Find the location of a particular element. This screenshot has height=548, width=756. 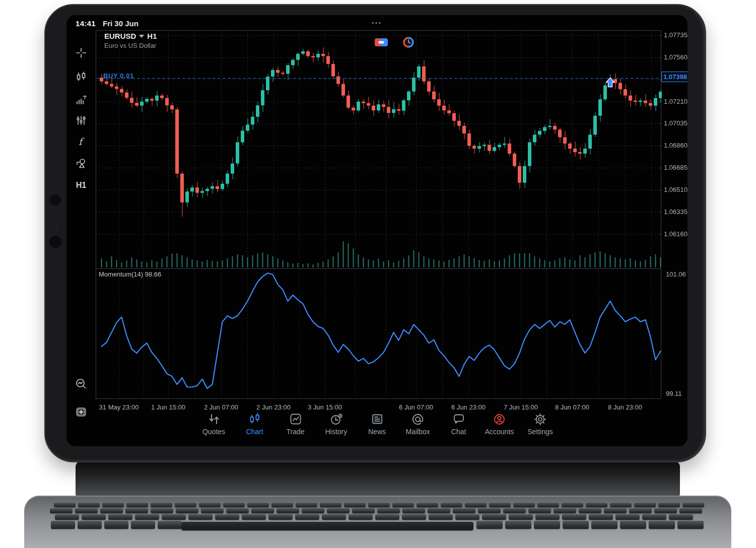

camera-glint is located at coordinates (55, 226).